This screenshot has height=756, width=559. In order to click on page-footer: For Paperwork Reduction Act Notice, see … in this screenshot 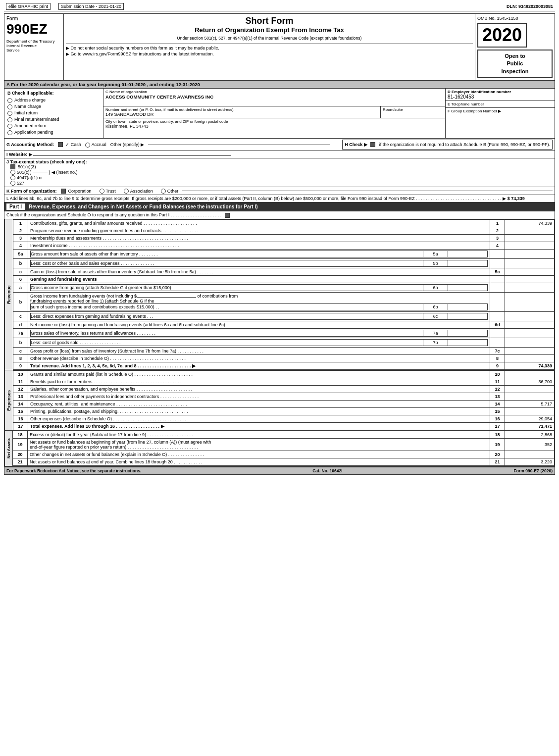, I will do `click(279, 470)`.